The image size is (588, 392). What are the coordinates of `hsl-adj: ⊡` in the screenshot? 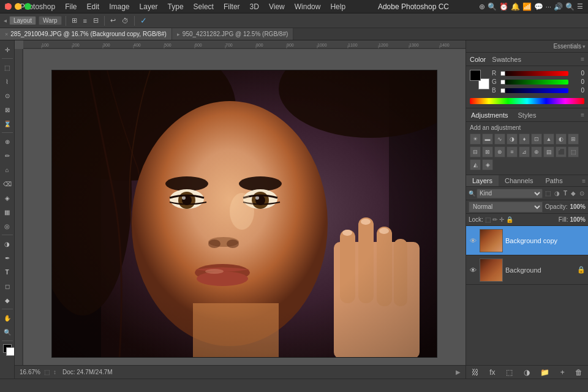 It's located at (537, 139).